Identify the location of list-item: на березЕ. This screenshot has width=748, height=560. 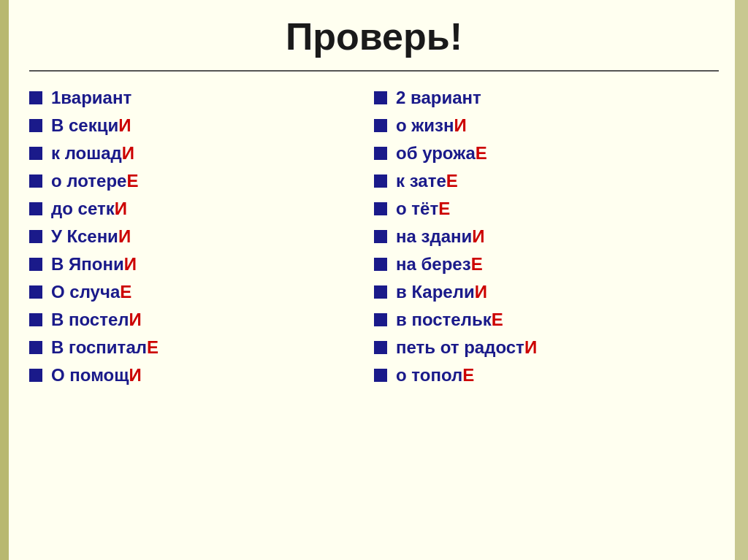
(546, 264).